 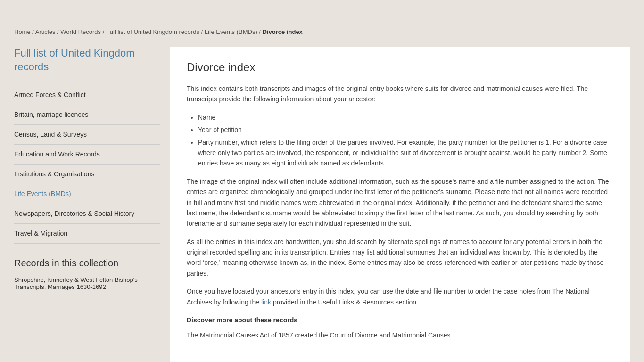 What do you see at coordinates (50, 95) in the screenshot?
I see `sidebar-link-armed-forces: Armed Forces & Conflict` at bounding box center [50, 95].